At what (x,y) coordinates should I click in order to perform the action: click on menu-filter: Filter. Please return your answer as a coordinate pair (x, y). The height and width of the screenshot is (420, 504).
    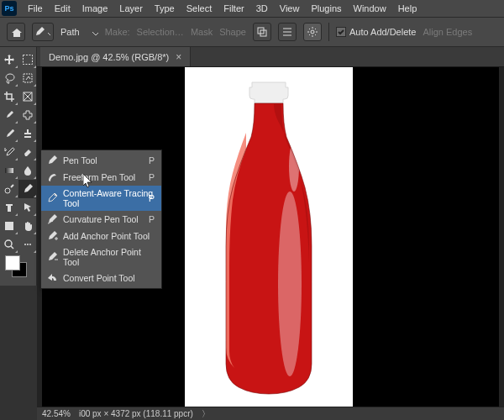
    Looking at the image, I should click on (234, 8).